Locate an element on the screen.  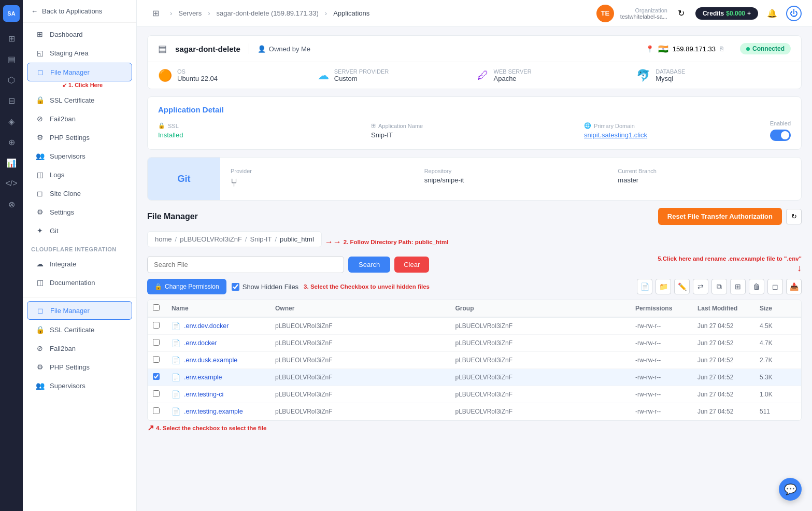
sidebar-item-label: Dashboard is located at coordinates (66, 34).